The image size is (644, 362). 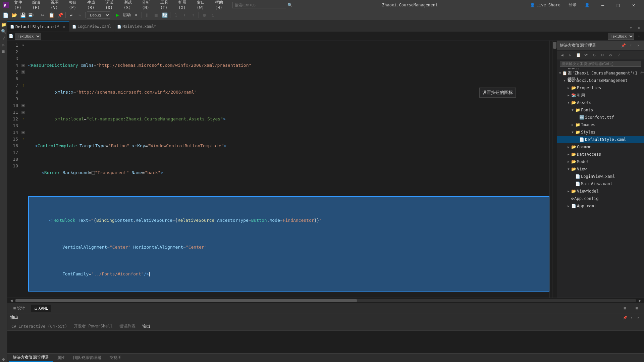 What do you see at coordinates (600, 140) in the screenshot?
I see `tree-item-defaultstyle: ▶ 📄 DefaultStyle.xaml` at bounding box center [600, 140].